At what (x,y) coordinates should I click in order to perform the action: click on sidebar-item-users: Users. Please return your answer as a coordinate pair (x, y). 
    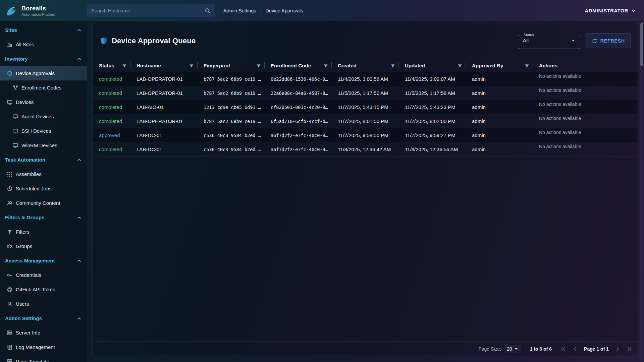
    Looking at the image, I should click on (44, 304).